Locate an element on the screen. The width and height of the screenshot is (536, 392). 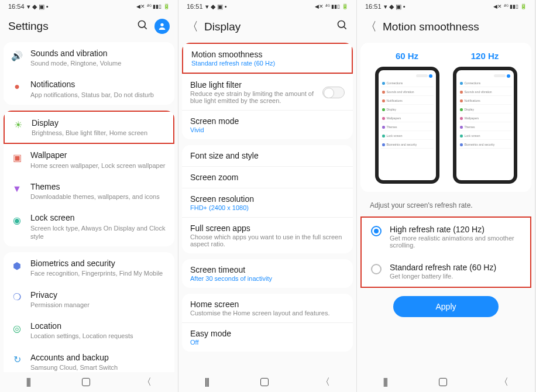
item-title: Lock screen is located at coordinates (99, 218).